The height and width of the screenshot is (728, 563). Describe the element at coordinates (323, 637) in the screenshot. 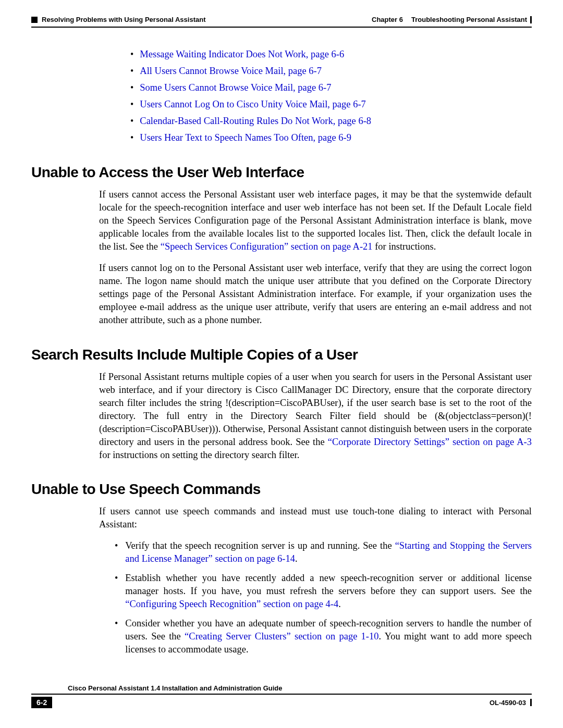

I see `list-item: • Consider whether you have an adequate …` at that location.